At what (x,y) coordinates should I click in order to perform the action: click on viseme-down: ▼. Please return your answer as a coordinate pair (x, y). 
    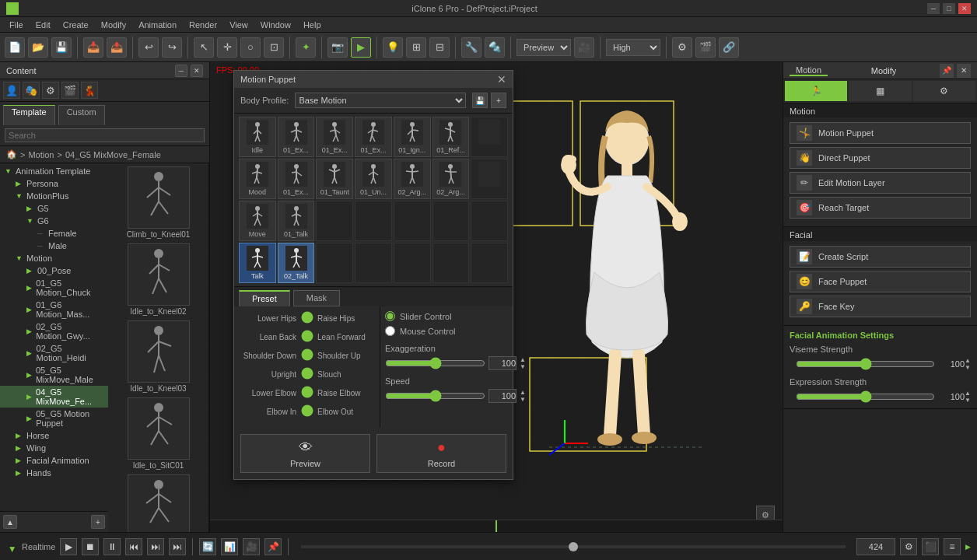
    Looking at the image, I should click on (968, 367).